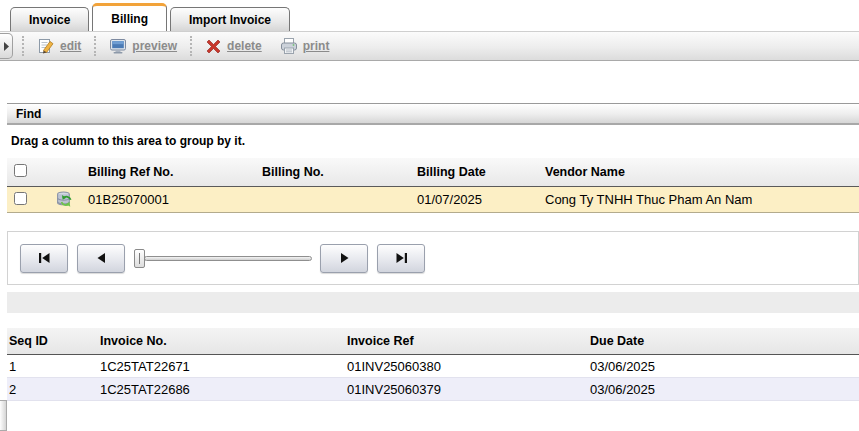  What do you see at coordinates (289, 46) in the screenshot?
I see `printer-icon` at bounding box center [289, 46].